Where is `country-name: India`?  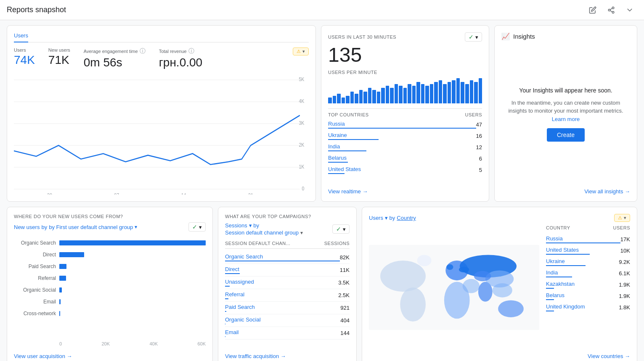
country-name: India is located at coordinates (334, 146).